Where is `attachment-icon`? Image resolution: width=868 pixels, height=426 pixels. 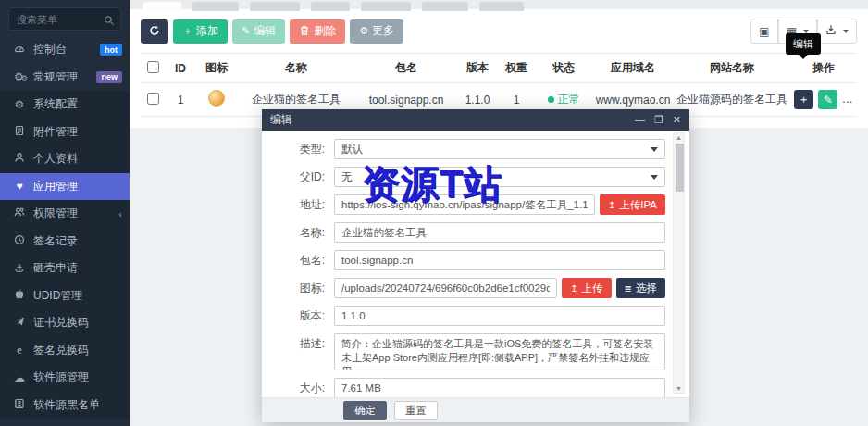
attachment-icon is located at coordinates (19, 132).